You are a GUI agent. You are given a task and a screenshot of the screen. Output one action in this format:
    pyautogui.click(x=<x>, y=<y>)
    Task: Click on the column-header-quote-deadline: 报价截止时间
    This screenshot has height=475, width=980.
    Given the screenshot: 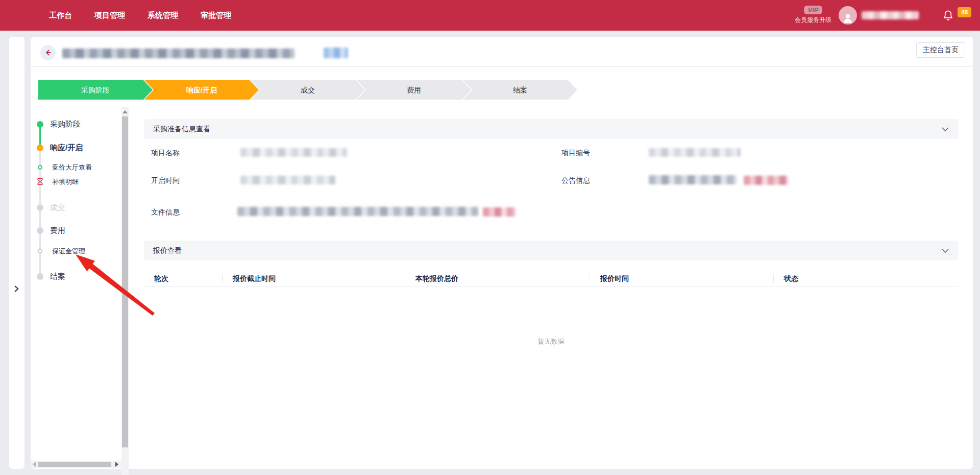 What is the action you would take?
    pyautogui.click(x=313, y=278)
    